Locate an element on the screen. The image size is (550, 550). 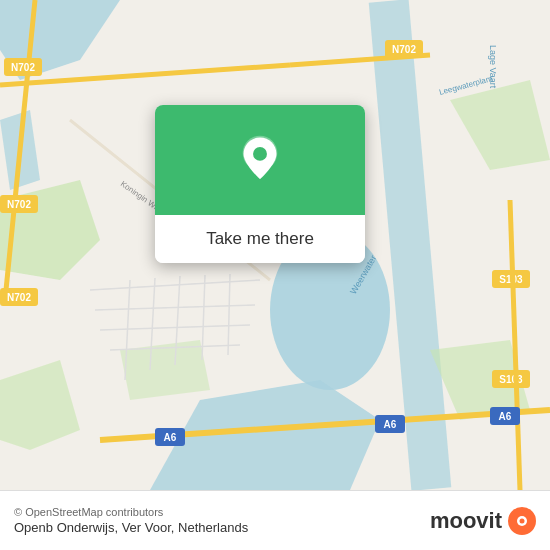
footer-location: Openb Onderwijs, Ver Voor, Netherlands is located at coordinates (131, 528).